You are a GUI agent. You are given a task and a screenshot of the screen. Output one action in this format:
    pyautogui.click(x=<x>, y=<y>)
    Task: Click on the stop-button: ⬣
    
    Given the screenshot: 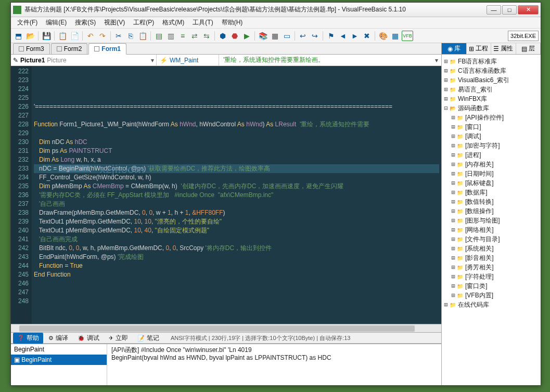 What is the action you would take?
    pyautogui.click(x=235, y=36)
    